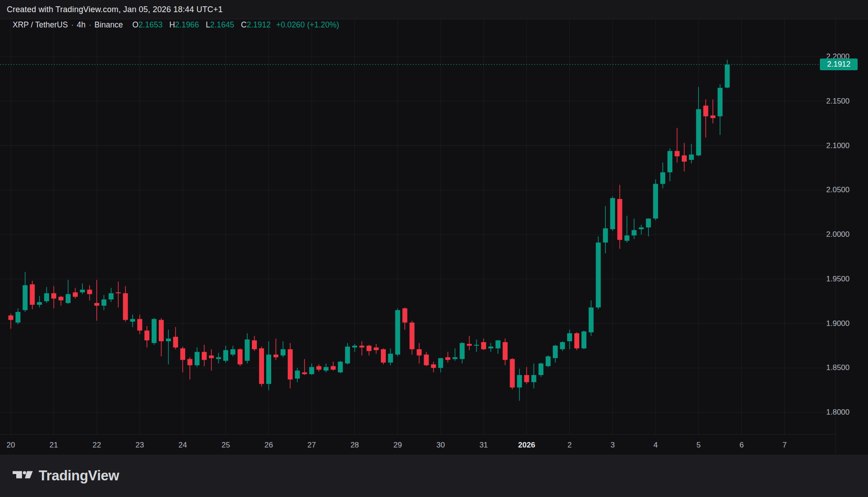  Describe the element at coordinates (699, 445) in the screenshot. I see `time-tick-label: 5` at that location.